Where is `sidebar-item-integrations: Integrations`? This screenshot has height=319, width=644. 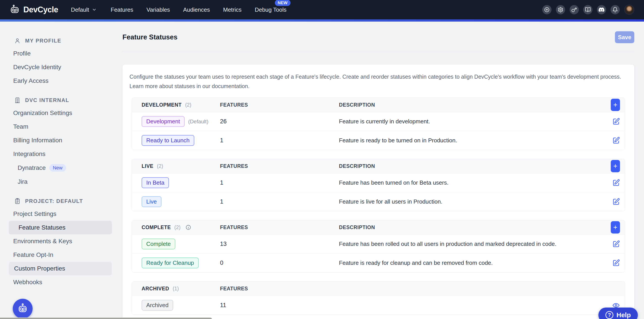
sidebar-item-integrations: Integrations is located at coordinates (66, 154).